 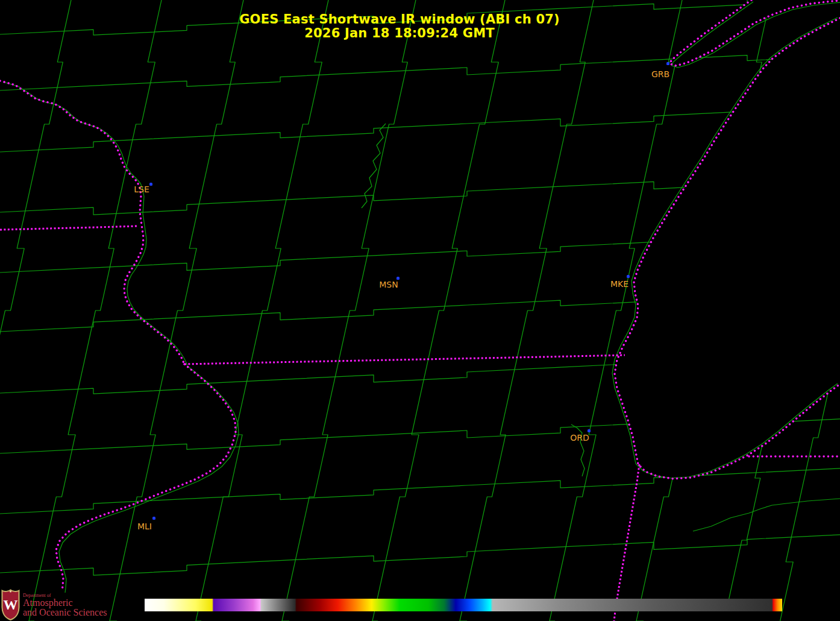 What do you see at coordinates (388, 285) in the screenshot?
I see `station-label: MSN` at bounding box center [388, 285].